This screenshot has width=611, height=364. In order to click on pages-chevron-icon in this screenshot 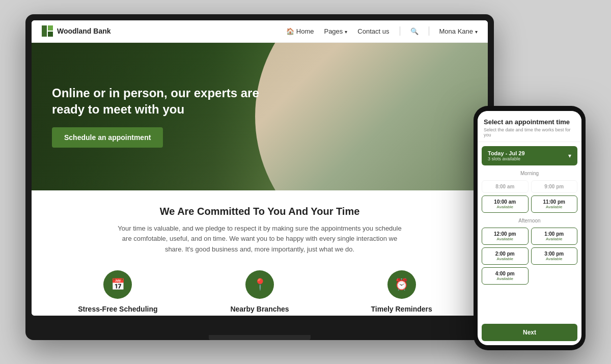, I will do `click(346, 32)`.